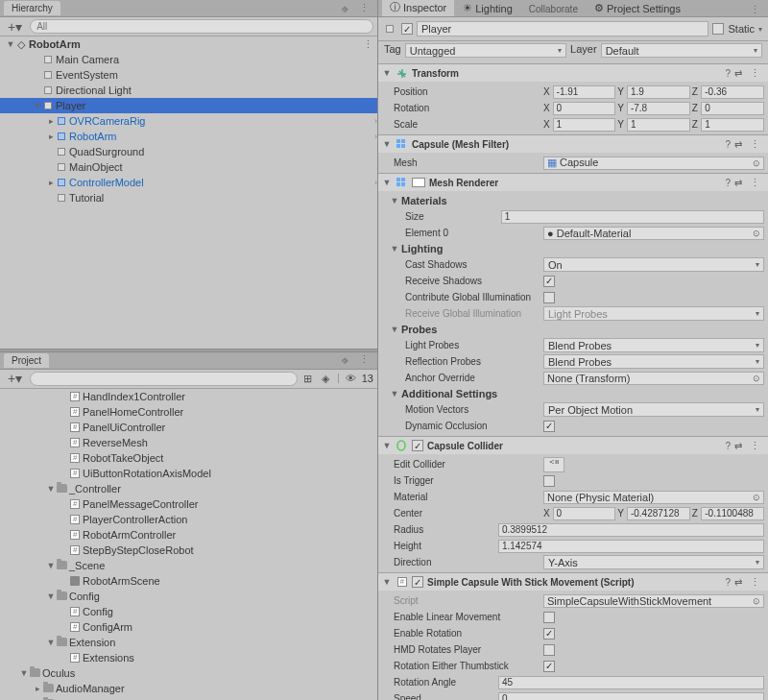  I want to click on rot-thumb-checkbox, so click(549, 666).